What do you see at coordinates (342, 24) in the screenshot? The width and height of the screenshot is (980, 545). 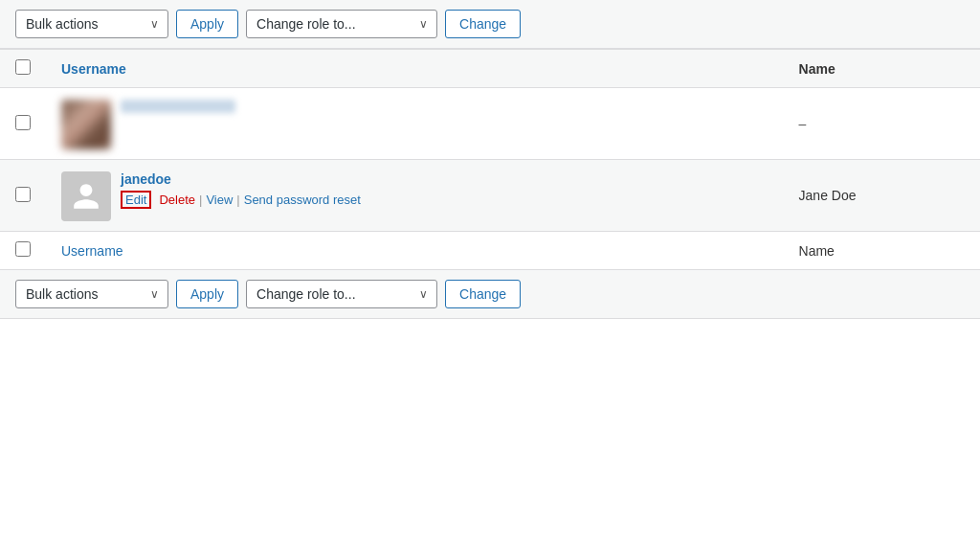 I see `change-role-select-wrapper-top: Change role to... ∨` at bounding box center [342, 24].